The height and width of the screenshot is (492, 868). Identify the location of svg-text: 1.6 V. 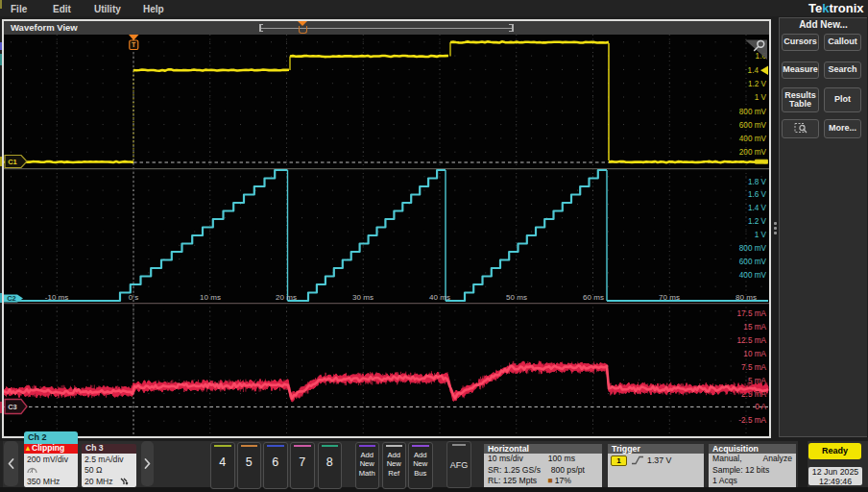
(758, 194).